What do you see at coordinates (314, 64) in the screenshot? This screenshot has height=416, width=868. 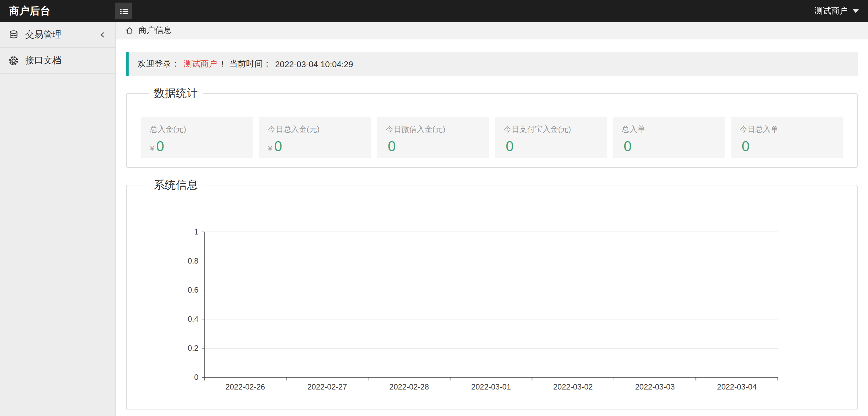 I see `welcome-current-time: 2022-03-04 10:04:29` at bounding box center [314, 64].